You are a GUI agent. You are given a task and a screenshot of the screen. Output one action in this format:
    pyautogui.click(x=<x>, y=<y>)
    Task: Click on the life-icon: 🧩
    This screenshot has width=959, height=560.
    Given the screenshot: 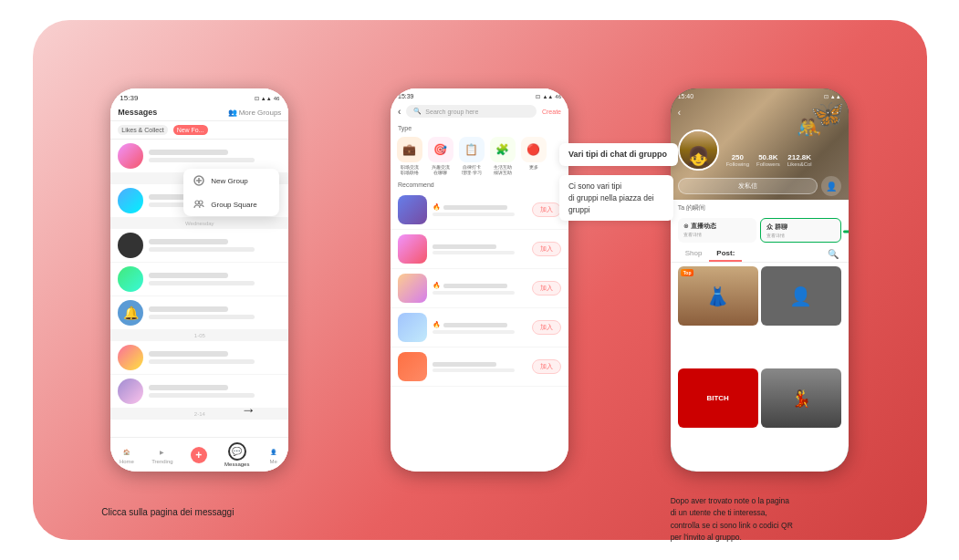 What is the action you would take?
    pyautogui.click(x=503, y=150)
    